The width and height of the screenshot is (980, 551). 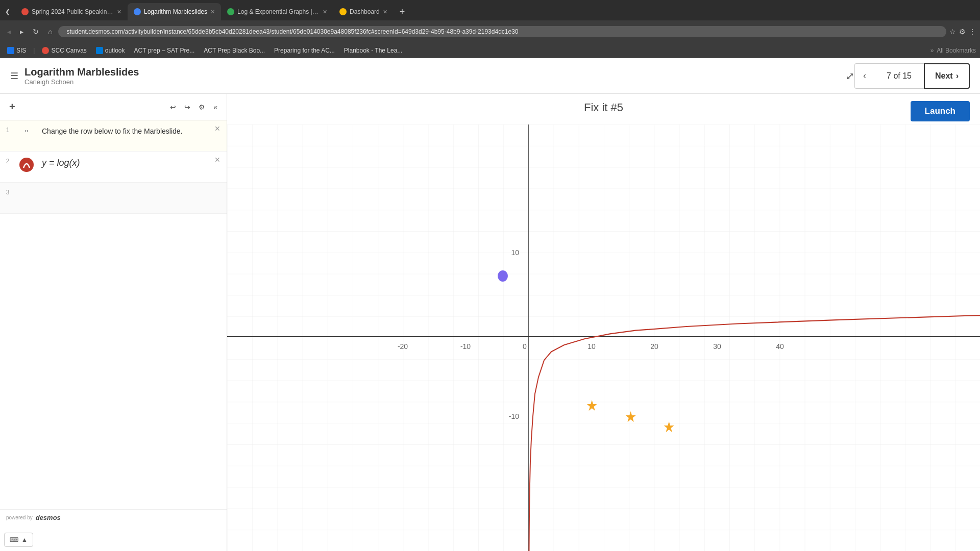 What do you see at coordinates (202, 107) in the screenshot?
I see `settings-button: ⚙` at bounding box center [202, 107].